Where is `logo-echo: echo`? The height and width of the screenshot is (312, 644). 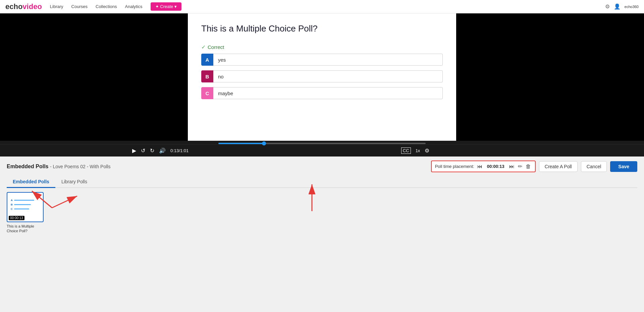
logo-echo: echo is located at coordinates (14, 7).